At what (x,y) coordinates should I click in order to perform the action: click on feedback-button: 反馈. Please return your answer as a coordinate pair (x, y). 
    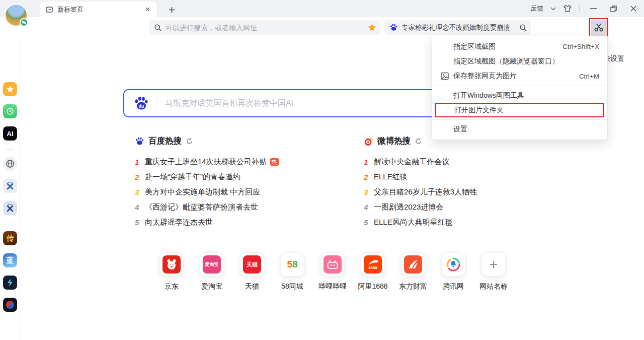
    Looking at the image, I should click on (537, 9).